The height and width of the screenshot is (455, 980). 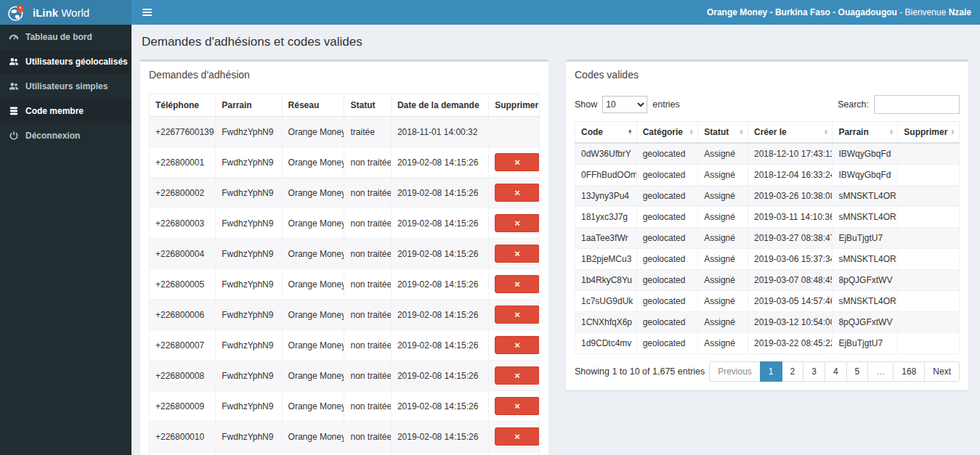 I want to click on column-header: Réseau, so click(x=313, y=106).